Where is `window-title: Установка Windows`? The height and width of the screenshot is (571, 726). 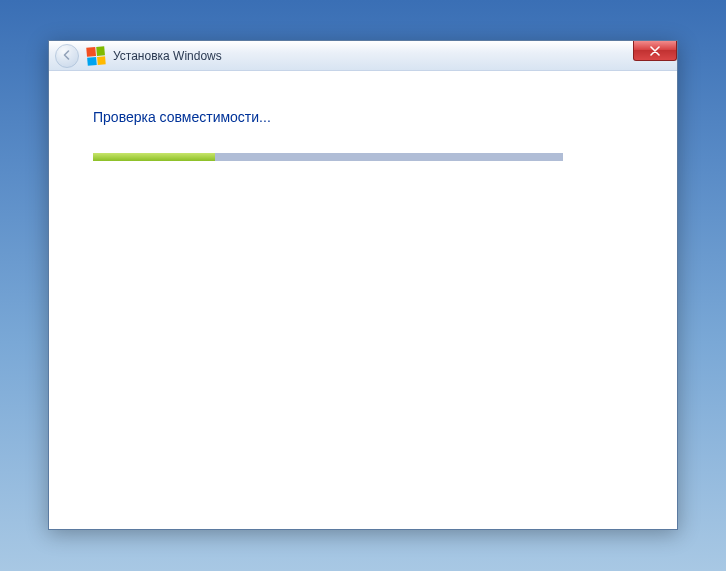
window-title: Установка Windows is located at coordinates (168, 56).